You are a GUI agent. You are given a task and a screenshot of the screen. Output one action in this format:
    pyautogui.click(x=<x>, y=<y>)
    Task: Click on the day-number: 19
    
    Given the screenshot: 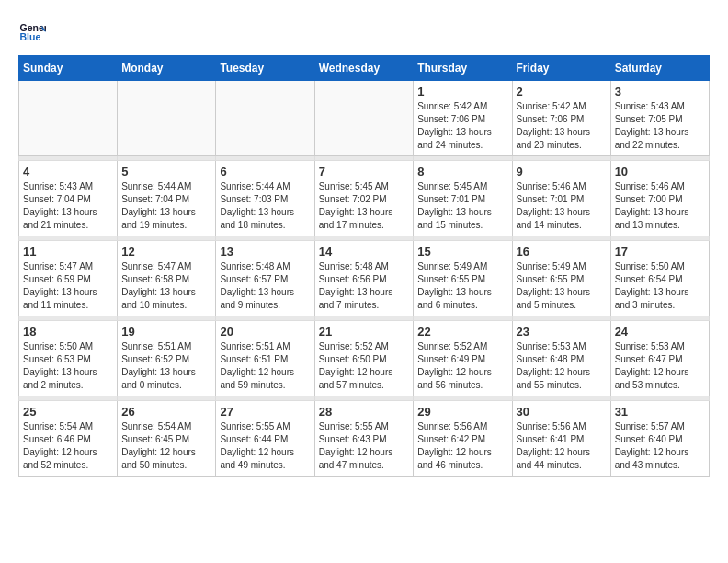 What is the action you would take?
    pyautogui.click(x=166, y=331)
    